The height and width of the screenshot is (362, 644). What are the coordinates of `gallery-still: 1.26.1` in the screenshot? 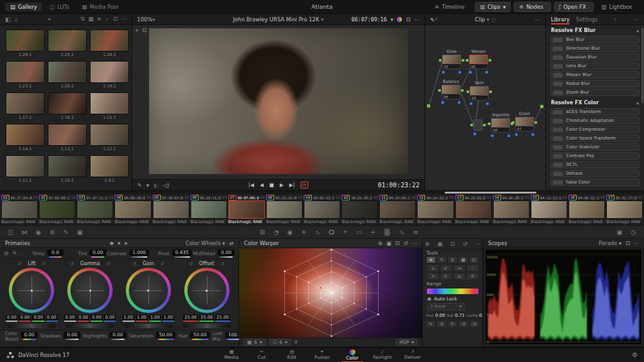 It's located at (25, 43).